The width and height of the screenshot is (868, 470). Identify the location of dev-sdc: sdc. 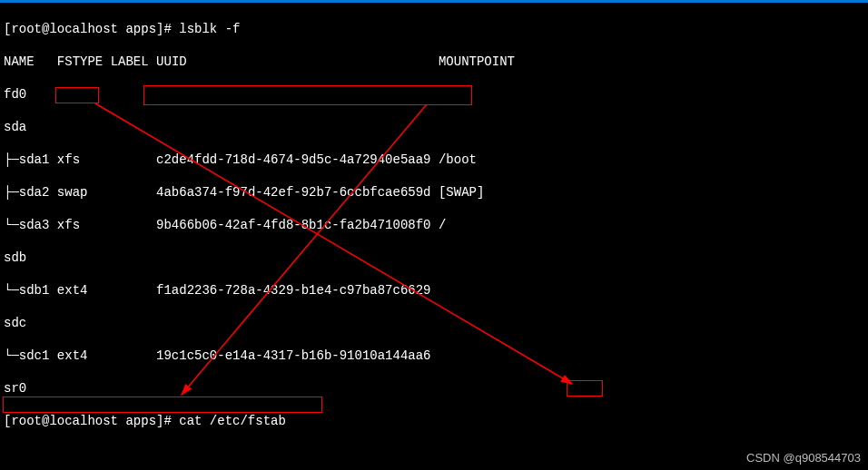
(434, 323).